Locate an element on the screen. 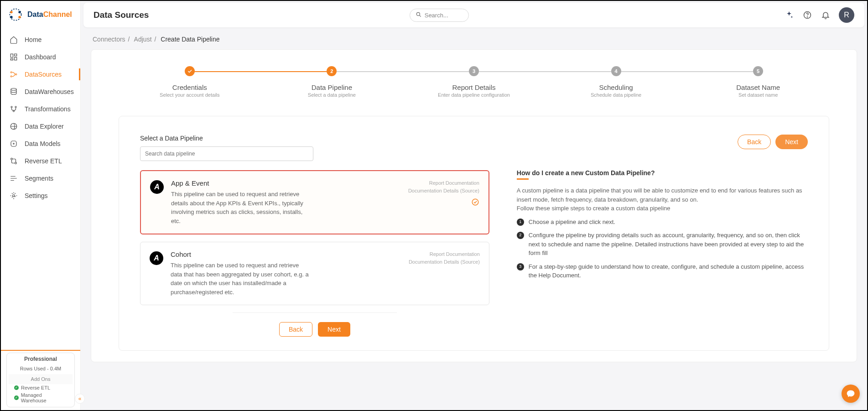 The image size is (868, 411). sidebar-item-dashboard: Dashboard is located at coordinates (41, 57).